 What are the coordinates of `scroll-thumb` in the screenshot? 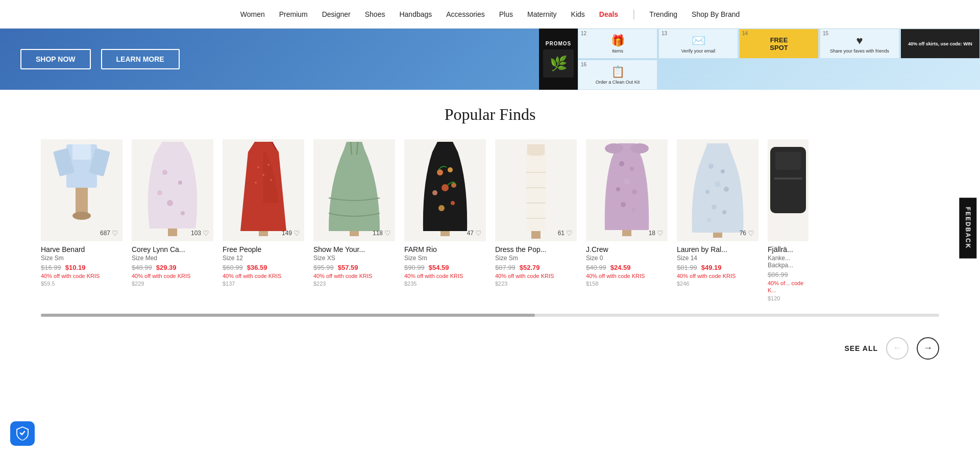 It's located at (288, 315).